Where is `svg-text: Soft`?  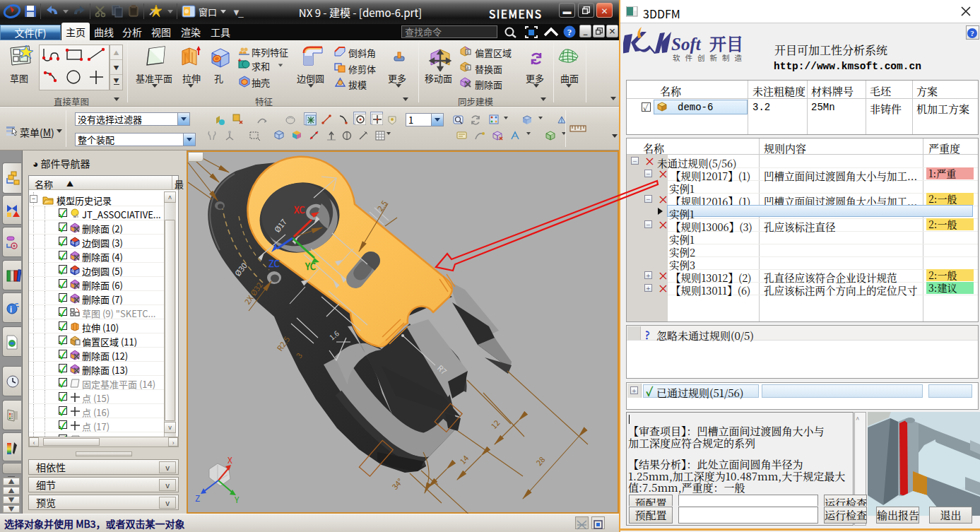 svg-text: Soft is located at coordinates (687, 44).